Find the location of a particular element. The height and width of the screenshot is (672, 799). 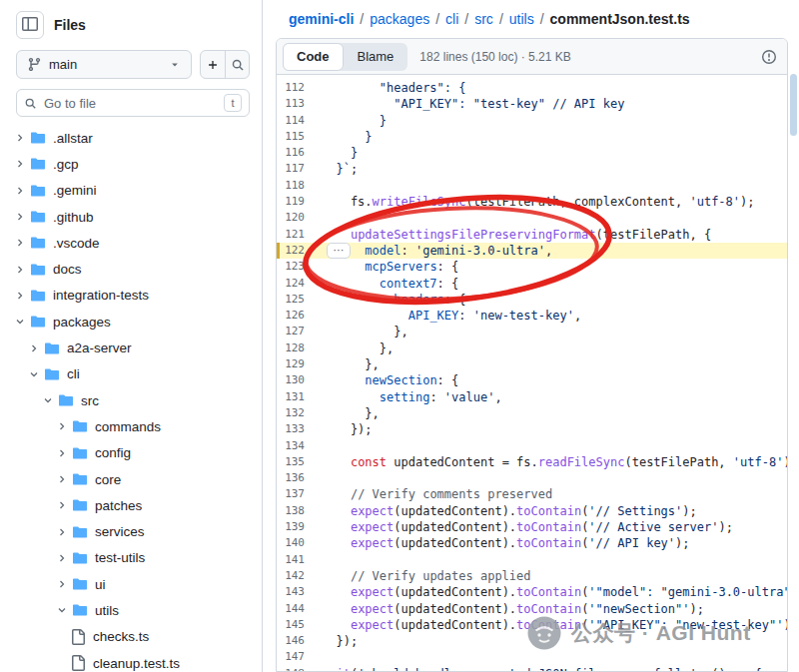

breadcrumb-segment: gemini-cli is located at coordinates (322, 19).